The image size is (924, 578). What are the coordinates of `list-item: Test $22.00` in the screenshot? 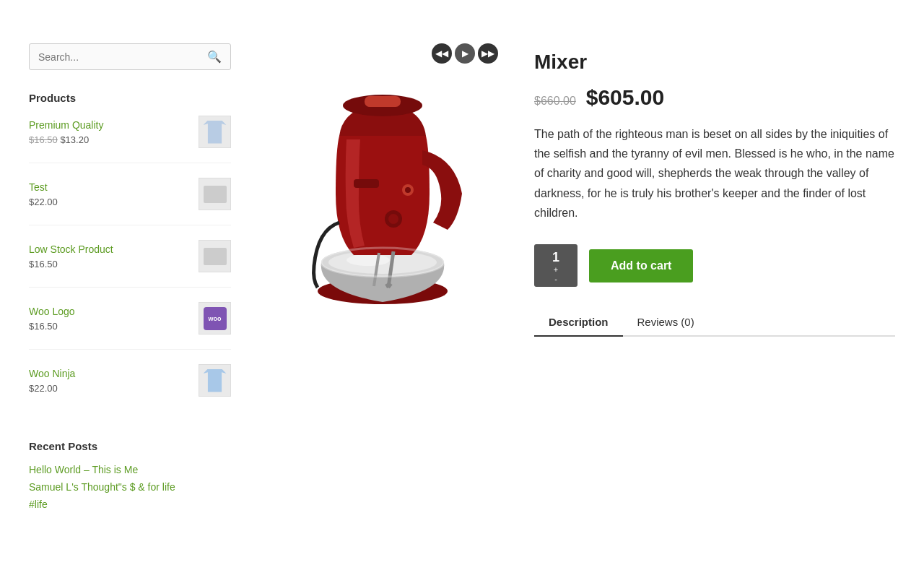 It's located at (130, 202).